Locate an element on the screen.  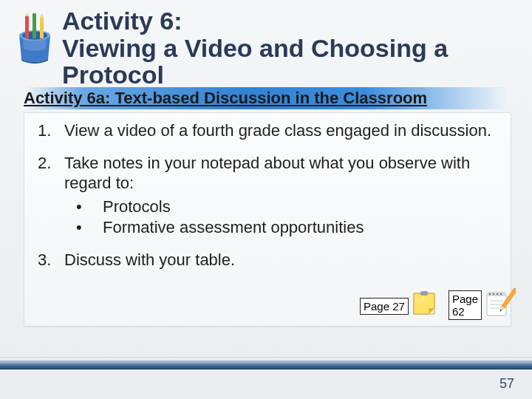
footer-bar is located at coordinates (266, 365).